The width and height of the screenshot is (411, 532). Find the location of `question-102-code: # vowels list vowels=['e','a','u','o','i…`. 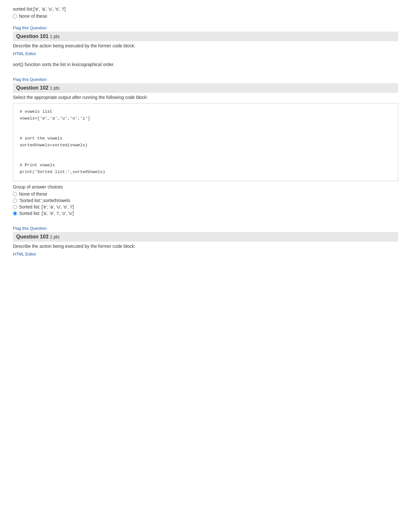

question-102-code: # vowels list vowels=['e','a','u','o','i… is located at coordinates (206, 142).